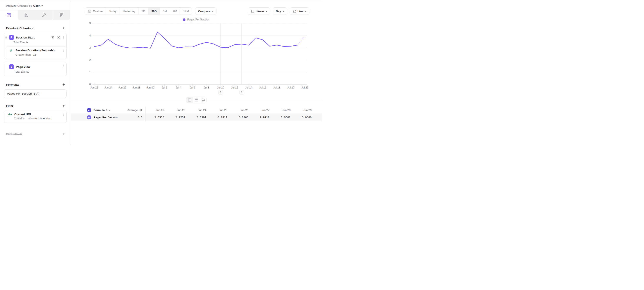 Image resolution: width=644 pixels, height=290 pixels. What do you see at coordinates (38, 67) in the screenshot?
I see `event-name: Page View` at bounding box center [38, 67].